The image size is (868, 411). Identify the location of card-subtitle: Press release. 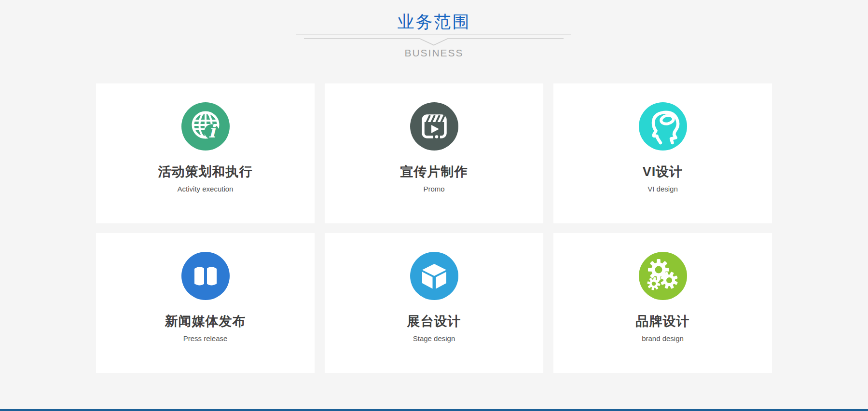
(206, 339).